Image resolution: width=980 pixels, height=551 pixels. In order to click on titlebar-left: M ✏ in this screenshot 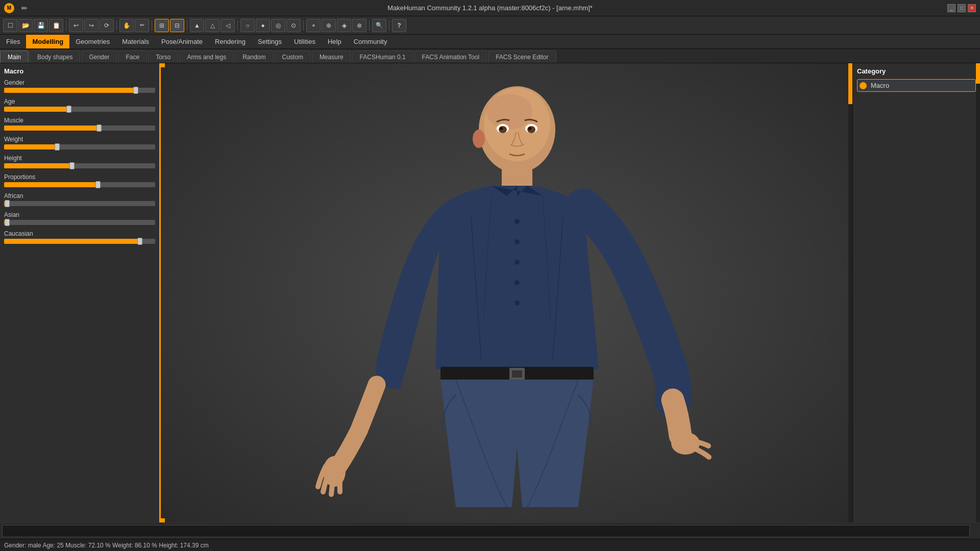, I will do `click(18, 8)`.